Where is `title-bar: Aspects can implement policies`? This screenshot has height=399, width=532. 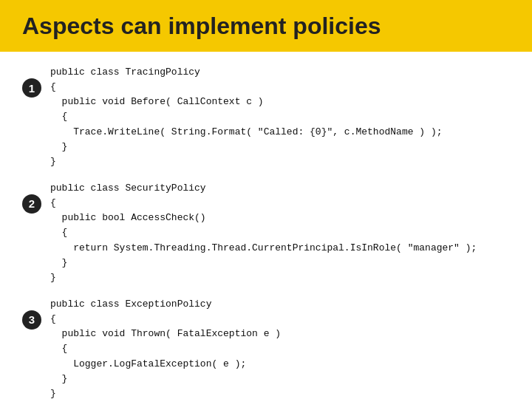
title-bar: Aspects can implement policies is located at coordinates (266, 26).